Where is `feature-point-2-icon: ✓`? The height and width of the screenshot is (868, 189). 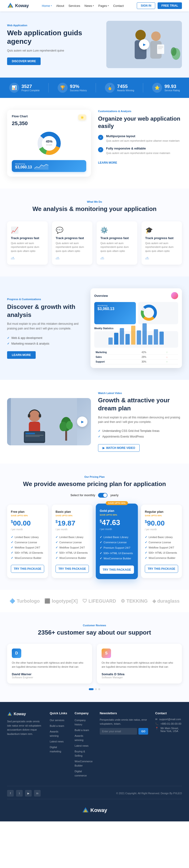 feature-point-2-icon: ✓ is located at coordinates (101, 150).